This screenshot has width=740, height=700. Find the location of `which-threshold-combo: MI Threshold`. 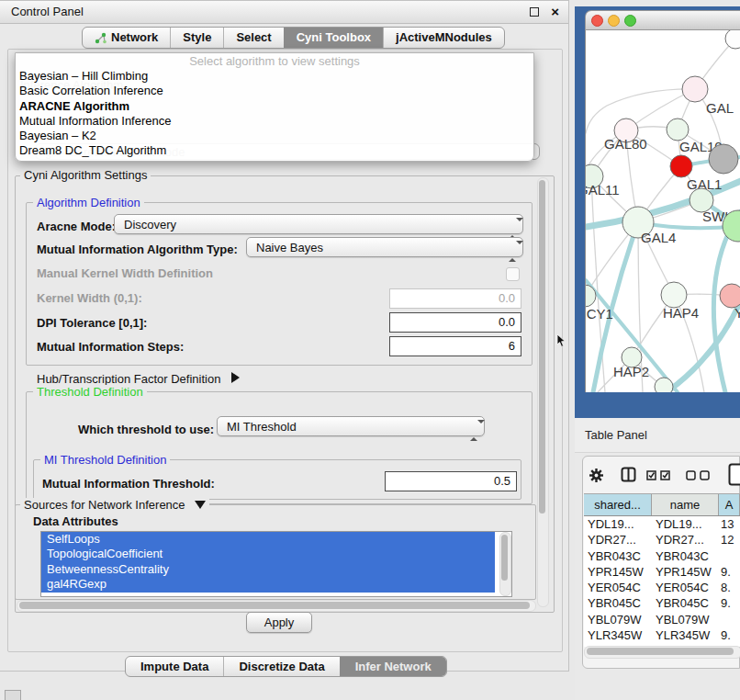

which-threshold-combo: MI Threshold is located at coordinates (351, 426).